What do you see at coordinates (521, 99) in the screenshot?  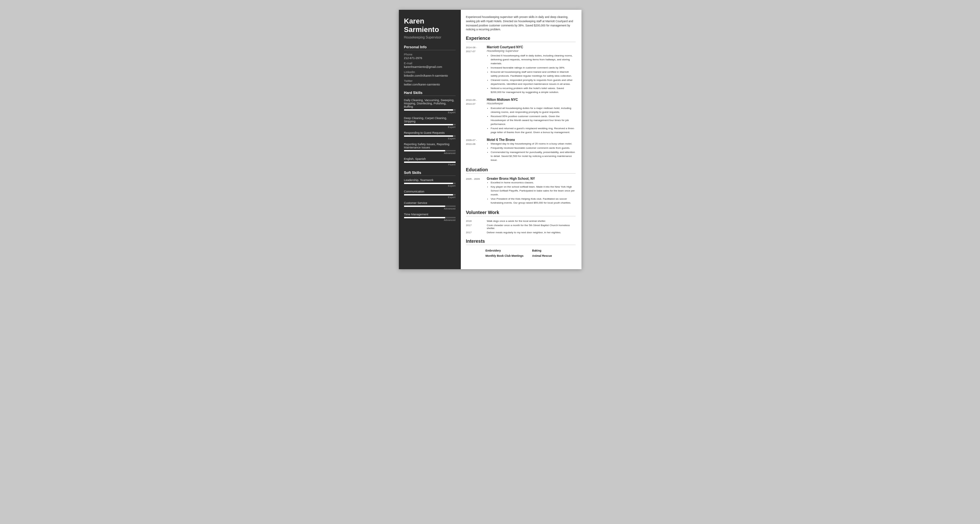 I see `experience-section: Experience 2014-08 - 2017-07Marriott Cou…` at bounding box center [521, 99].